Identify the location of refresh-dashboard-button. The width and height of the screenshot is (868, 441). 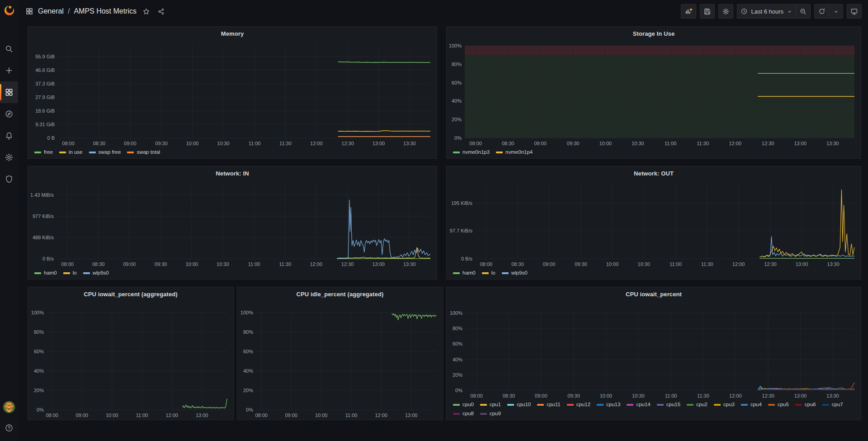
(821, 11).